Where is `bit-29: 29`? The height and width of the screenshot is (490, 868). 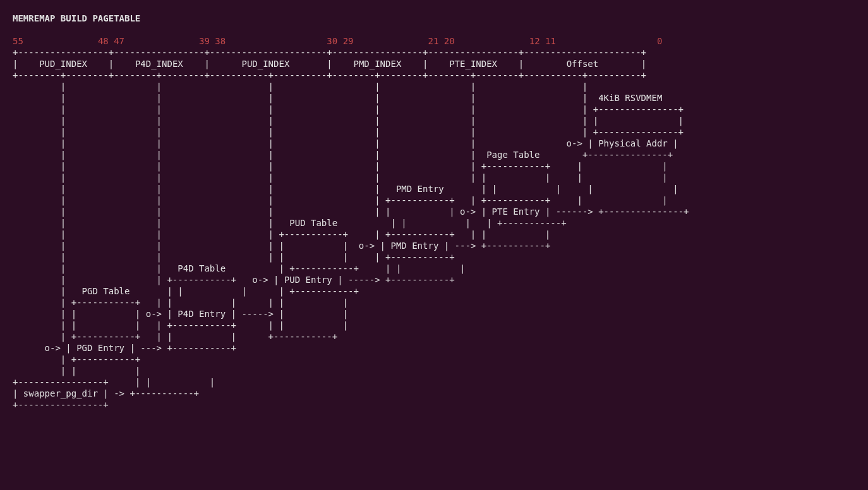
bit-29: 29 is located at coordinates (349, 41).